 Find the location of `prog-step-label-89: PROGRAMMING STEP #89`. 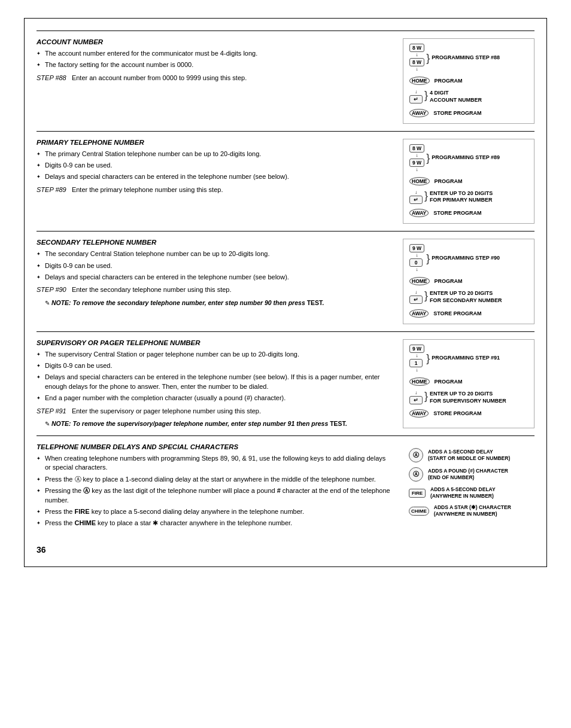

prog-step-label-89: PROGRAMMING STEP #89 is located at coordinates (466, 158).